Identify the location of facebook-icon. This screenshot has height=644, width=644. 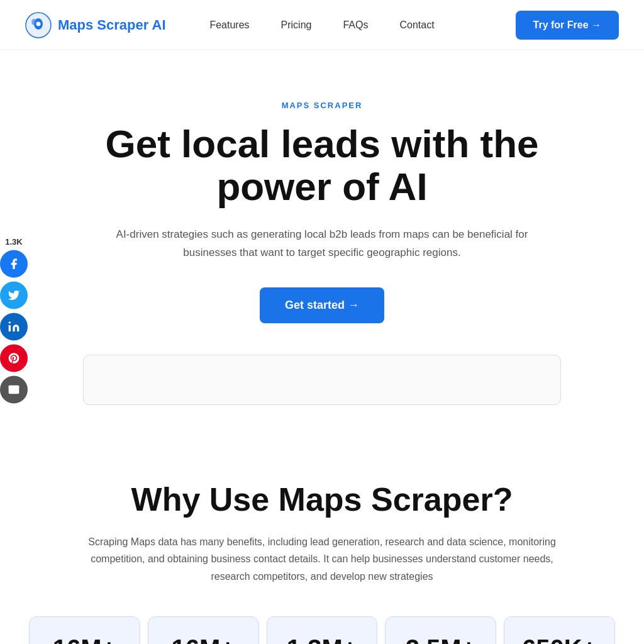
(14, 264).